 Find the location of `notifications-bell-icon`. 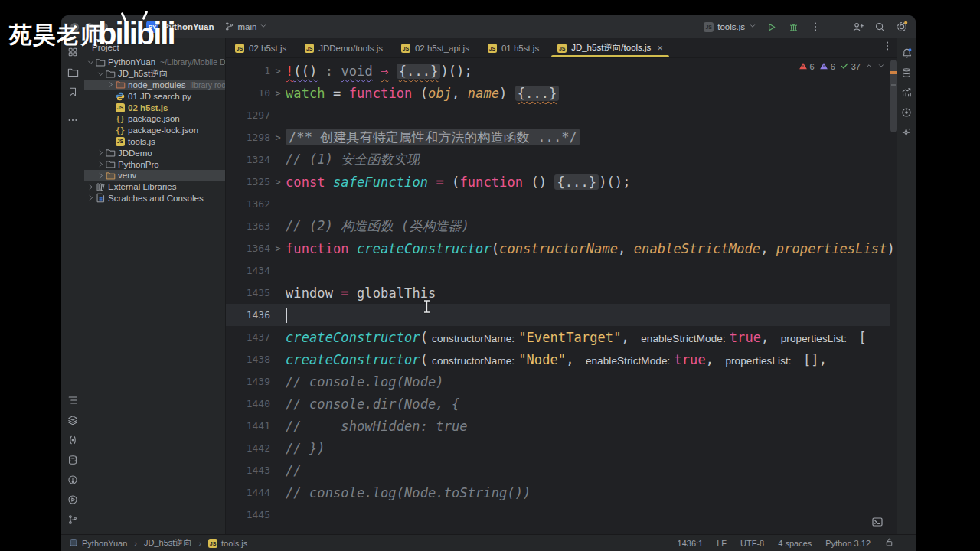

notifications-bell-icon is located at coordinates (906, 53).